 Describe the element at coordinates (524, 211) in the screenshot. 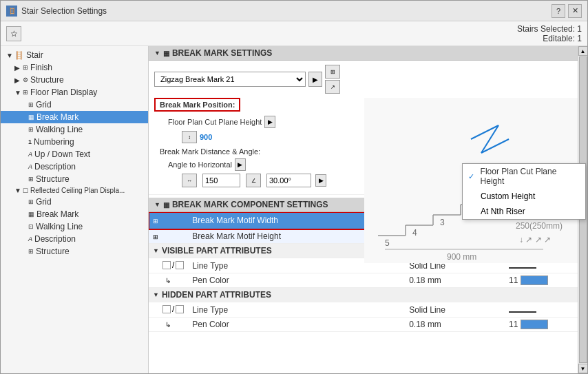

I see `popup-item-at-nth-riser: At Nth Riser` at that location.